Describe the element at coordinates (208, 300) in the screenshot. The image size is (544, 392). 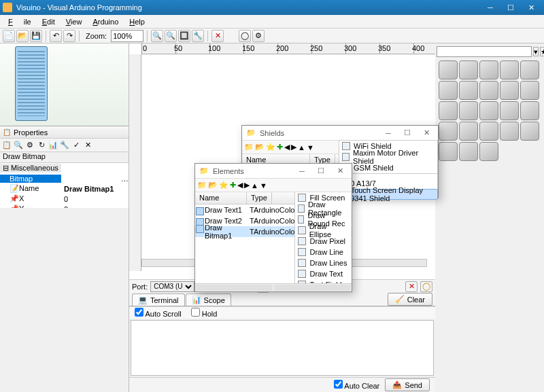
I see `tab-scope: 📊Scope` at that location.